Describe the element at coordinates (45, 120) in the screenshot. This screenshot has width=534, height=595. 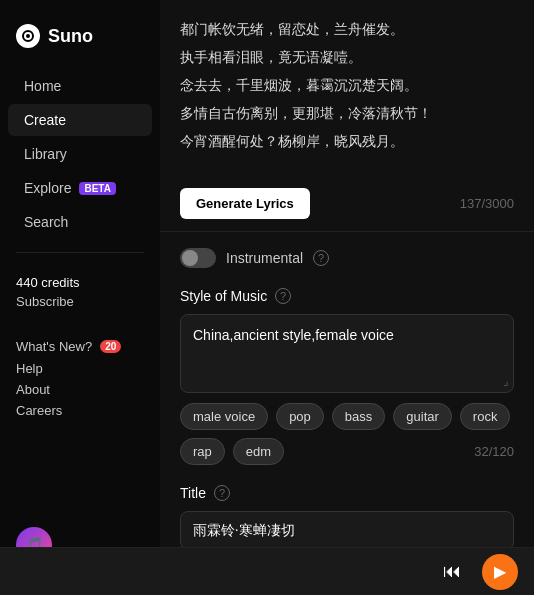
I see `create-label: Create` at that location.